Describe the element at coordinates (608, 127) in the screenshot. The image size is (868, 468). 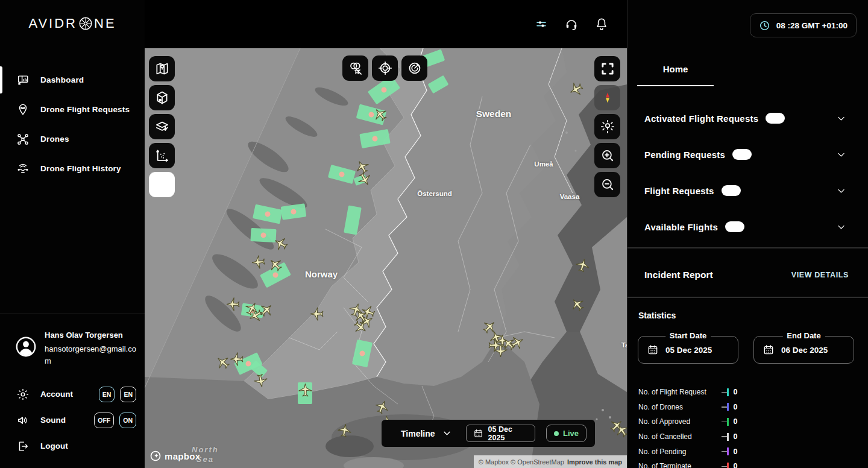
I see `locate-button` at that location.